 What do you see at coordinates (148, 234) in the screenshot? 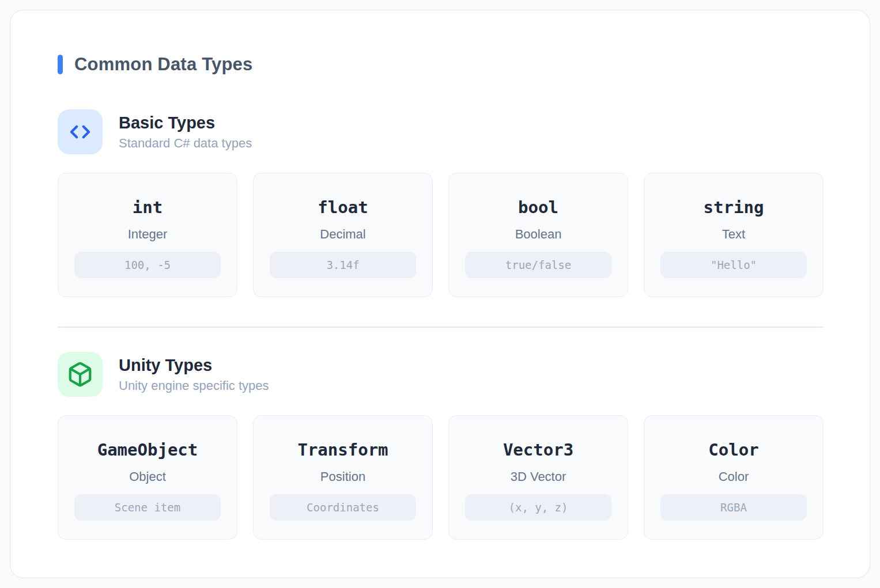
I see `type-label: Integer` at bounding box center [148, 234].